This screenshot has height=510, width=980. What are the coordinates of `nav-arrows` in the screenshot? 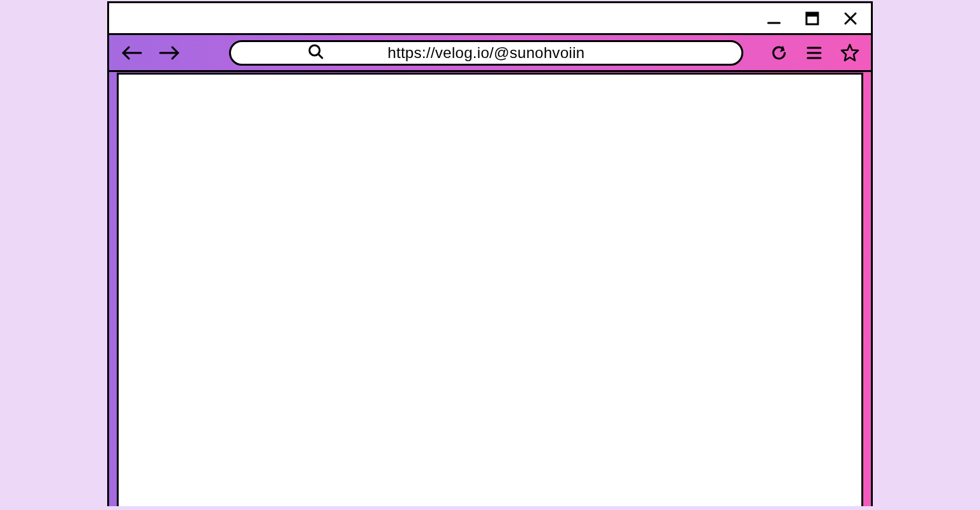 It's located at (151, 53).